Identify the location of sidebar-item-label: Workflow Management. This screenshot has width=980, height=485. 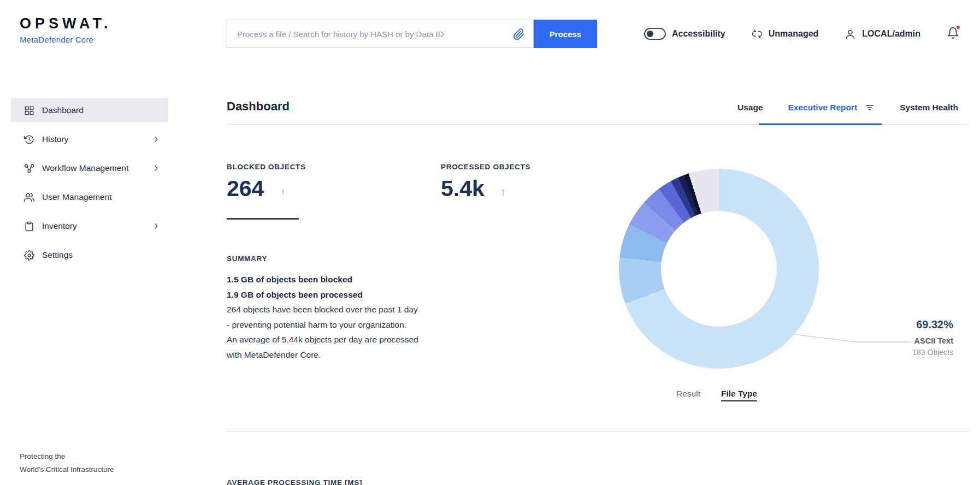
(85, 168).